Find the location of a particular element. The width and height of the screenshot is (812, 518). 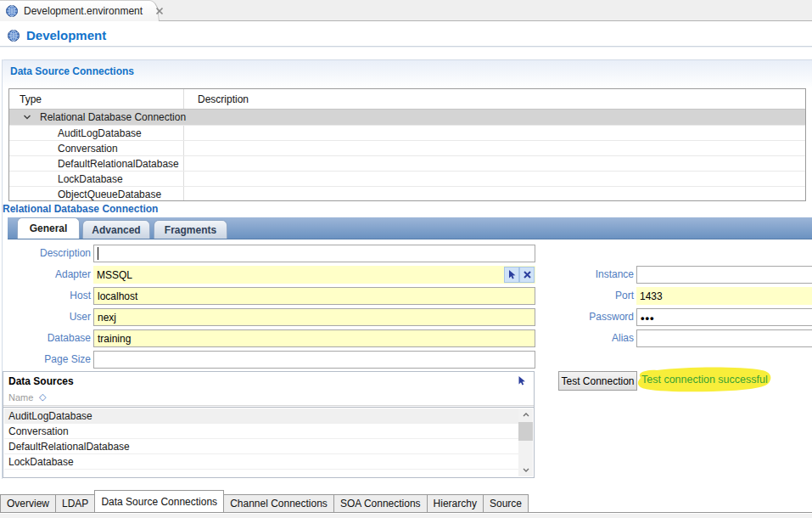

tree-row-label: AuditLogDatabase is located at coordinates (100, 133).